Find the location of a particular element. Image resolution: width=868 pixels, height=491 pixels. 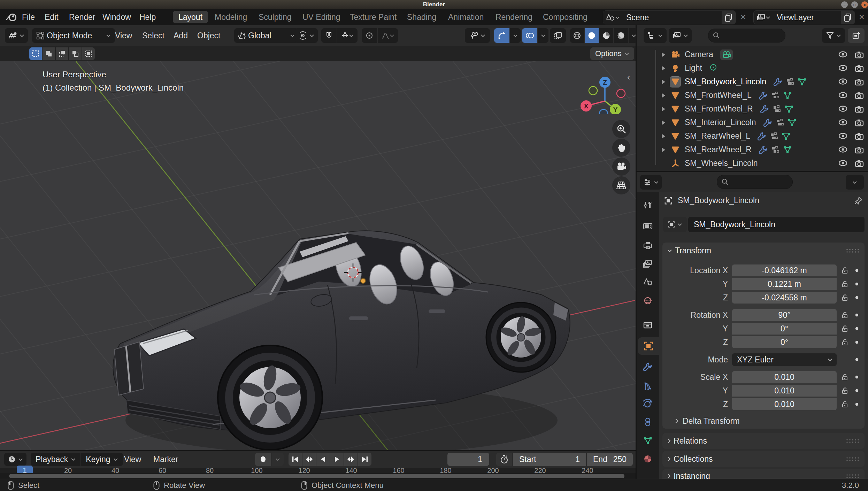

outliner-item-label: SM_RearWheel_R is located at coordinates (718, 150).